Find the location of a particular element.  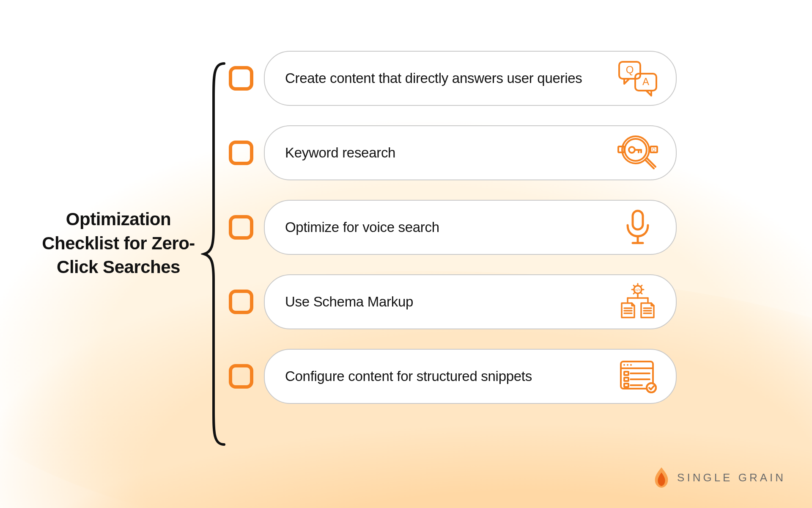

microphone-icon is located at coordinates (638, 227).